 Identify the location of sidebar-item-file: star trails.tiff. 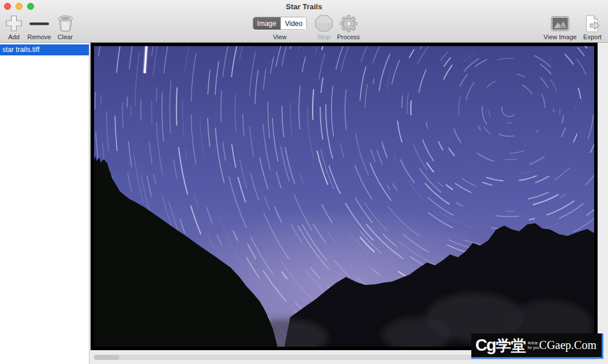
(44, 50).